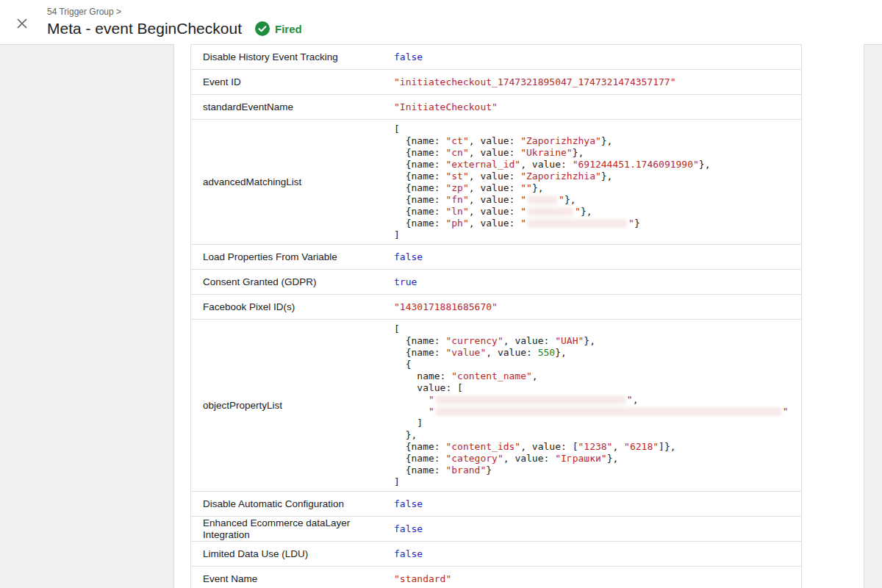  What do you see at coordinates (298, 504) in the screenshot?
I see `property-name: Disable Automatic Configuration` at bounding box center [298, 504].